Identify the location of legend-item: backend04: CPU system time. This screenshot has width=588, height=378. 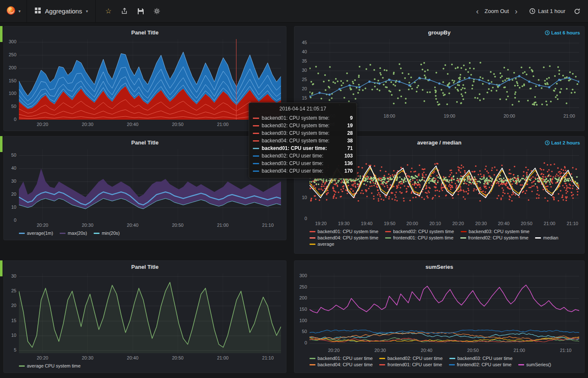
(344, 238).